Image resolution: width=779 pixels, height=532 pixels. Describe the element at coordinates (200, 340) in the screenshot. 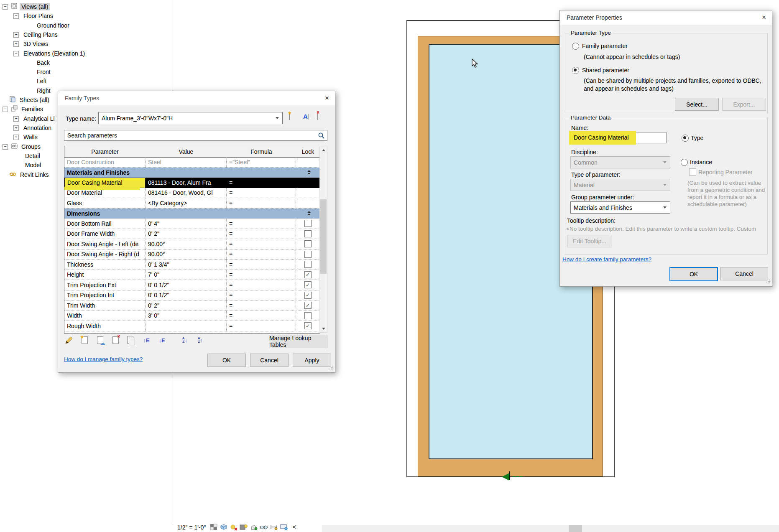

I see `sort-descending-button: AZ↑` at that location.